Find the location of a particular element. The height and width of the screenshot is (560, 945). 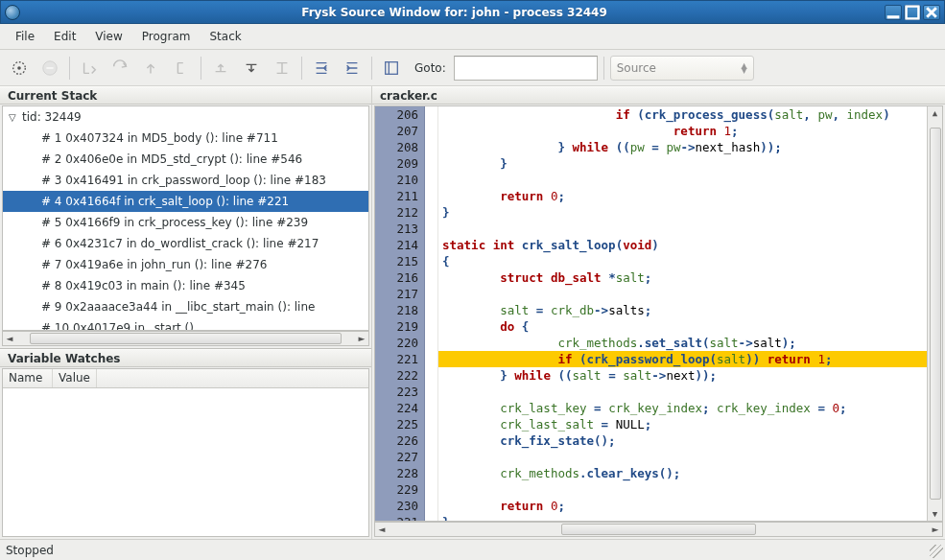

stack-frame: # 10 0x4017e9 in _start () is located at coordinates (186, 324).